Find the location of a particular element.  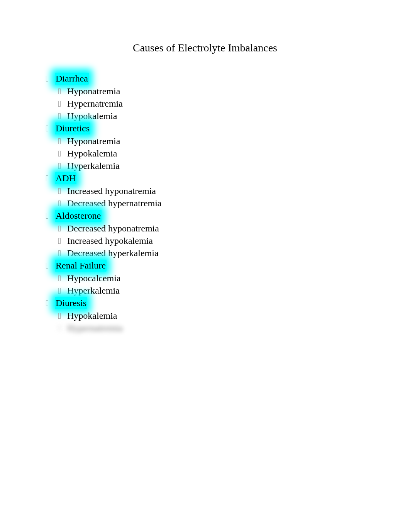

list-item: Decreased hyperkalemia is located at coordinates (234, 253).